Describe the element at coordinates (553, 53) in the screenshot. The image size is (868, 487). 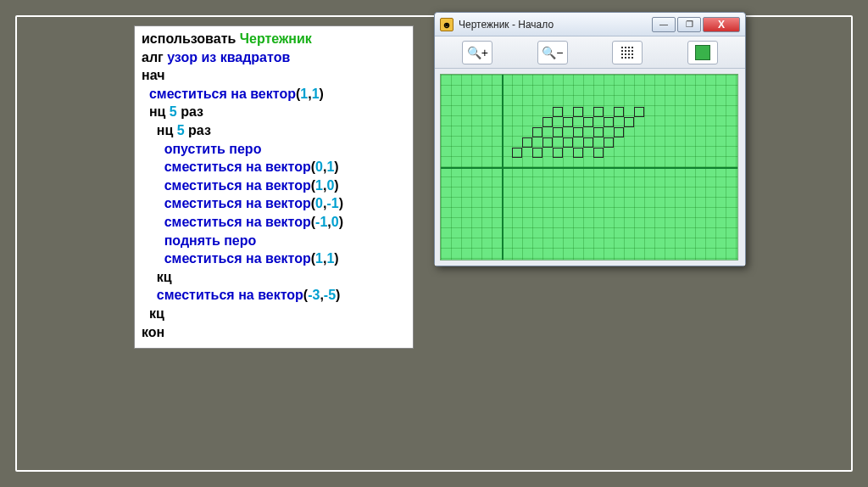
I see `zoom-out-button: 🔍−` at that location.